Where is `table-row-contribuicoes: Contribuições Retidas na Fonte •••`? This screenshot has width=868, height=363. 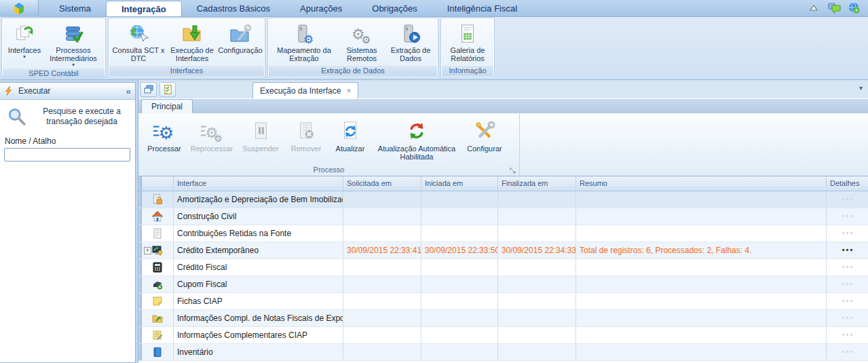 table-row-contribuicoes: Contribuições Retidas na Fonte ••• is located at coordinates (504, 233).